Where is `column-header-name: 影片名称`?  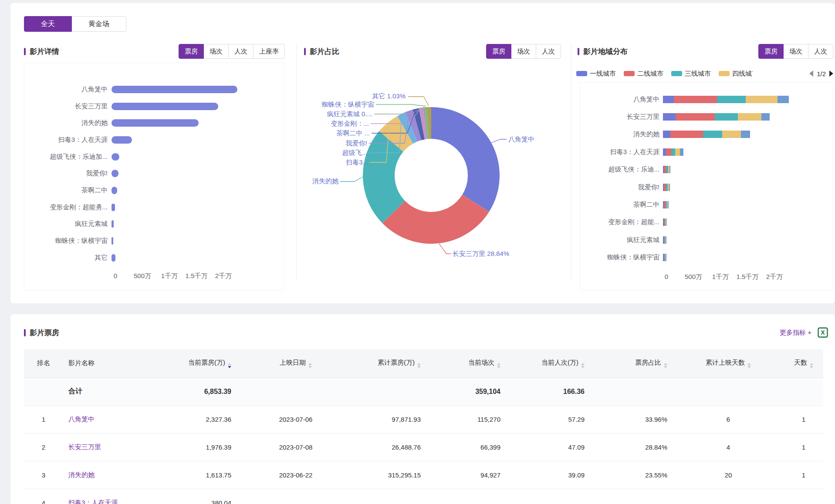 column-header-name: 影片名称 is located at coordinates (109, 363).